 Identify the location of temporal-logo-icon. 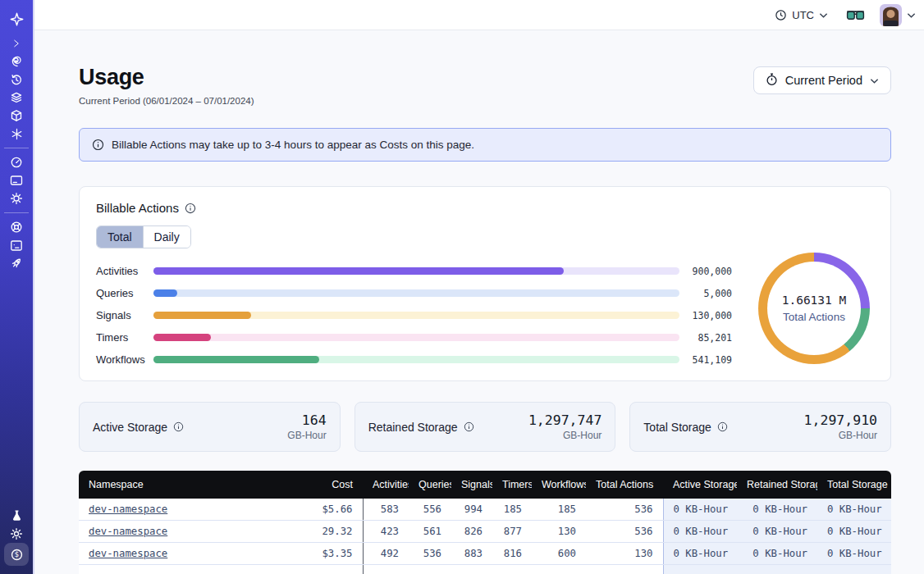
(16, 20).